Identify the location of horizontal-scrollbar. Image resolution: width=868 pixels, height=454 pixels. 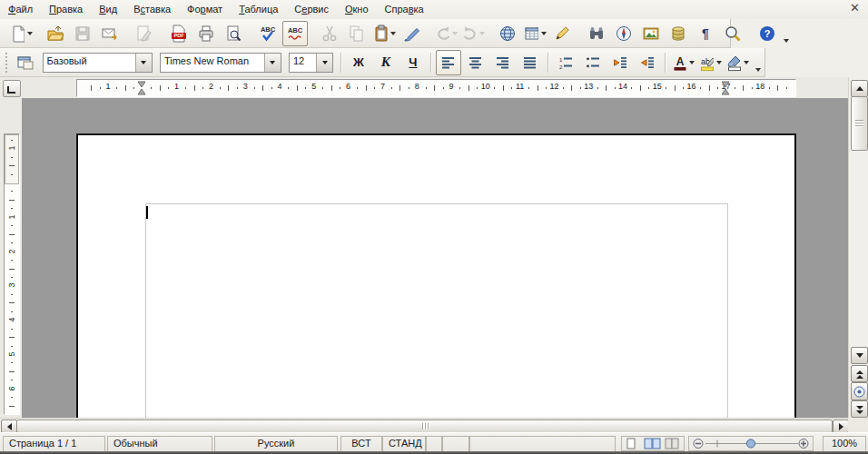
(424, 425).